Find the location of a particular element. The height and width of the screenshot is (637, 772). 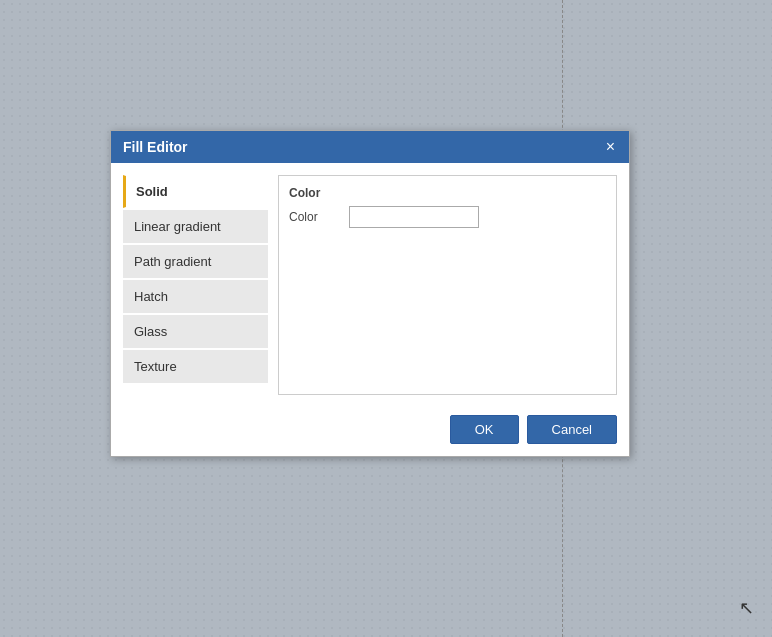

fill-type-item-hatch: Hatch is located at coordinates (196, 296).